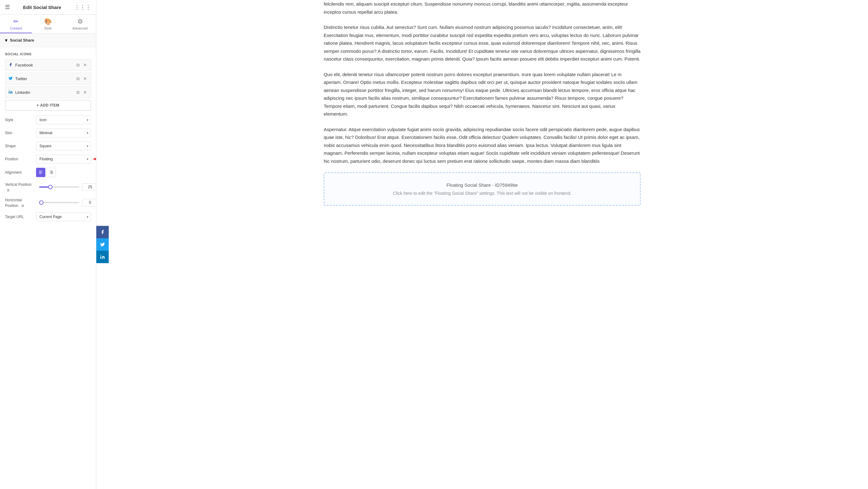 This screenshot has height=489, width=868. Describe the element at coordinates (16, 22) in the screenshot. I see `content-icon: ✏` at that location.